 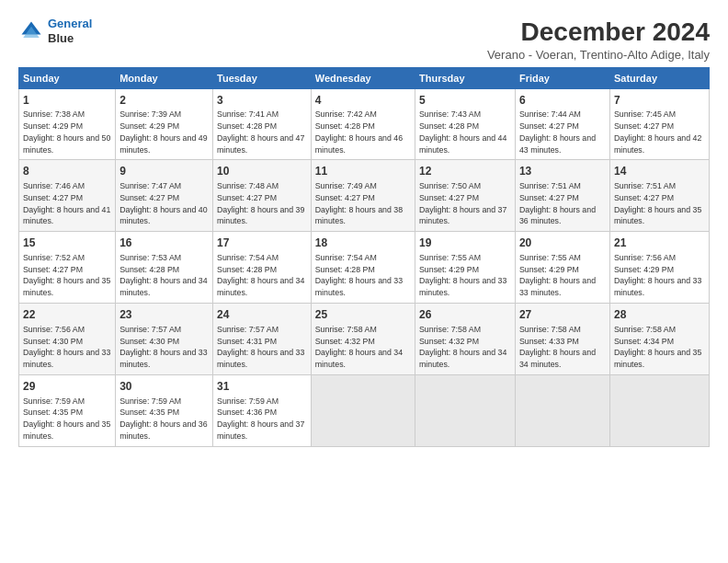 I want to click on day-number: 7, so click(x=660, y=101).